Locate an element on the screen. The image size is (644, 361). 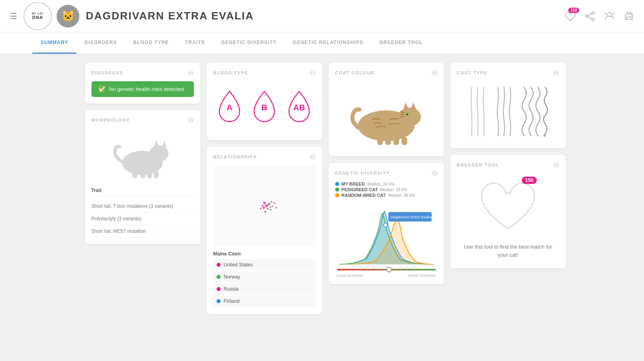
morphology-card-header: MORPHOLOGY ⊖ is located at coordinates (142, 120).